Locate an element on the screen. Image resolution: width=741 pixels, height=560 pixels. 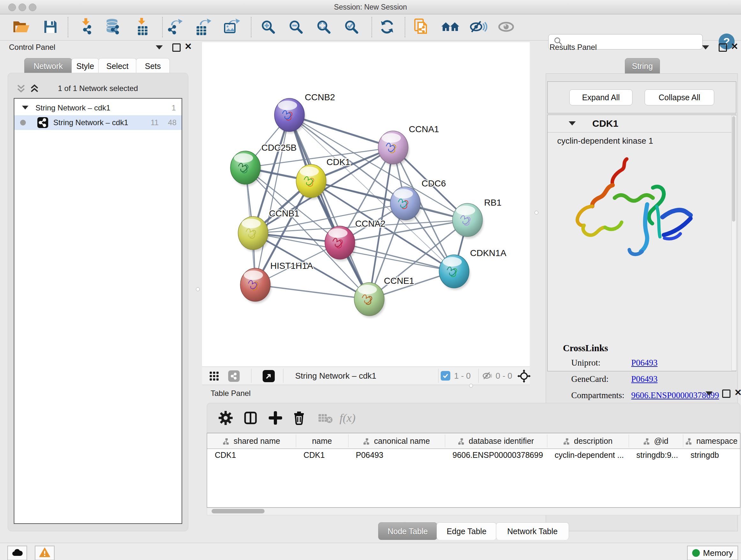
show-columns-icon is located at coordinates (251, 418).